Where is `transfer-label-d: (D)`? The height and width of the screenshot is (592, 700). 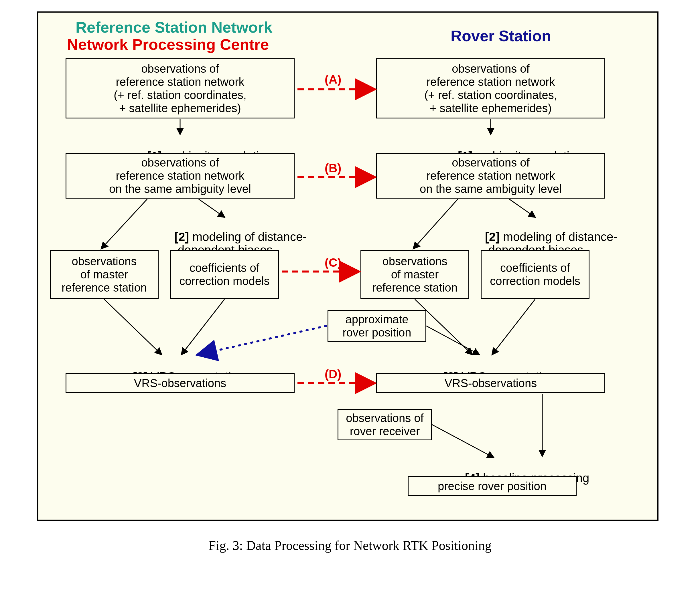 transfer-label-d: (D) is located at coordinates (333, 375).